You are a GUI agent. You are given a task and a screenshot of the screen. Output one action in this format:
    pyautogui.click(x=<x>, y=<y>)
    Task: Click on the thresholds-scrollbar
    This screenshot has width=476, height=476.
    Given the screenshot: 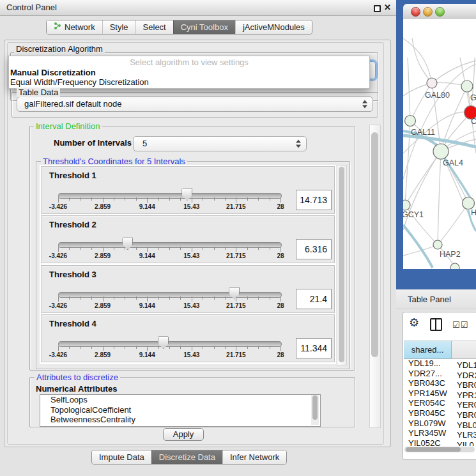 What is the action you would take?
    pyautogui.click(x=342, y=265)
    